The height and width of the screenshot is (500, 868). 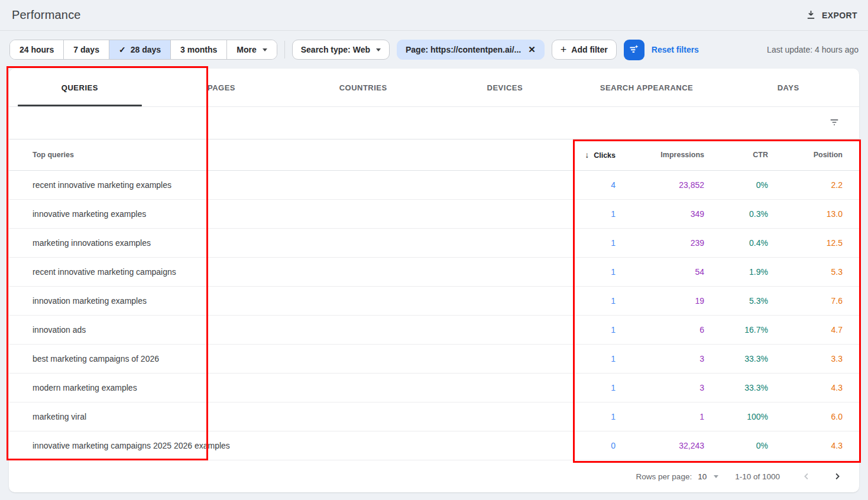 What do you see at coordinates (660, 214) in the screenshot?
I see `impressions-cell: 349` at bounding box center [660, 214].